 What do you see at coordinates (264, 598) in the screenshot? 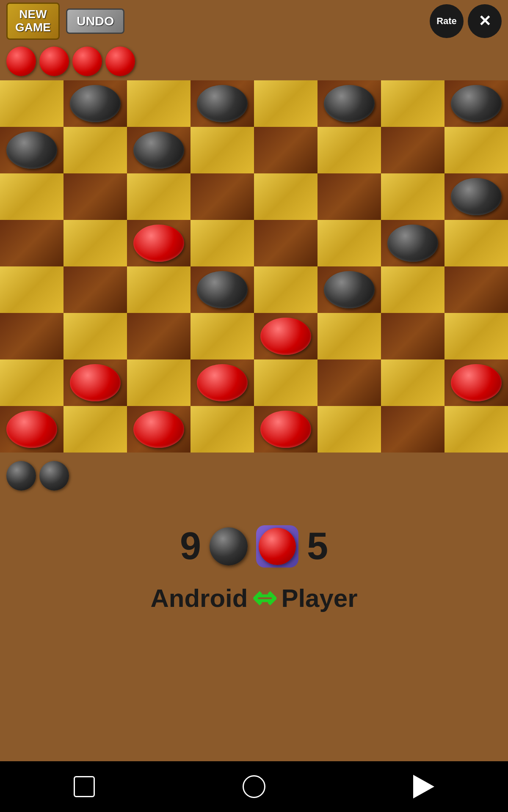
I see `versus-arrow-icon: ⇔` at bounding box center [264, 598].